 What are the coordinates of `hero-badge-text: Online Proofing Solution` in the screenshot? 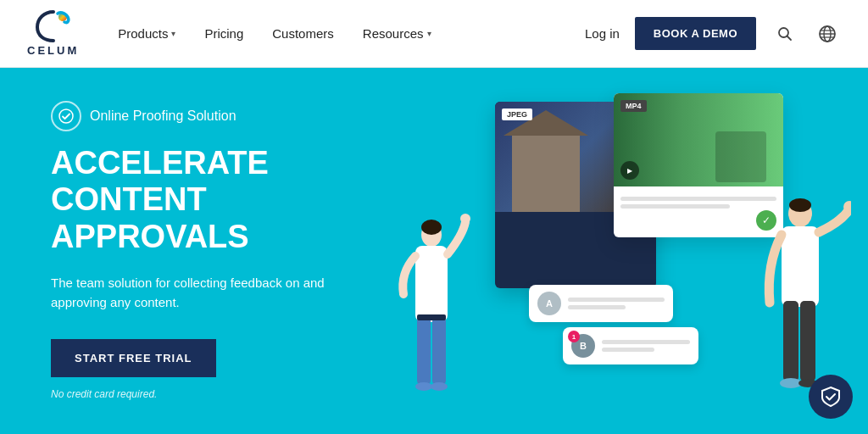 It's located at (163, 116).